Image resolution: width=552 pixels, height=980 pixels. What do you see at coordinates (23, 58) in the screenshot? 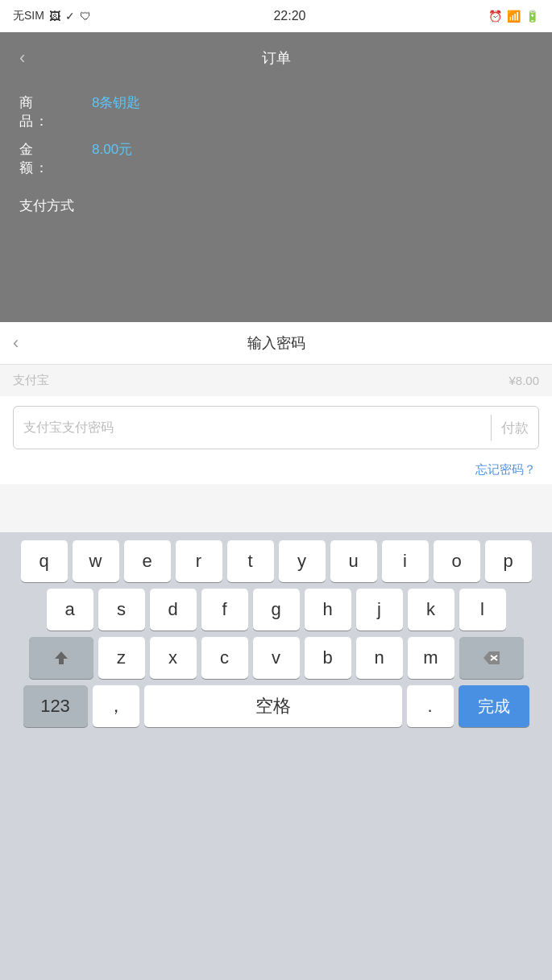
I see `order-back-button: ‹` at bounding box center [23, 58].